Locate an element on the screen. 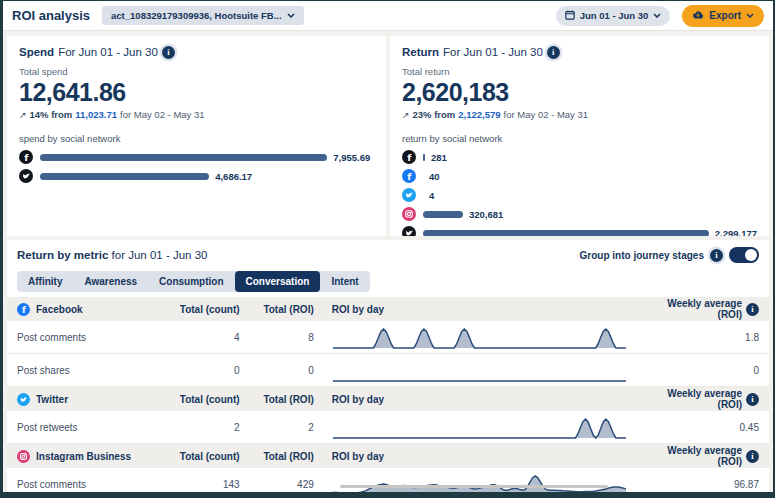  export-button-label: Export is located at coordinates (725, 16).